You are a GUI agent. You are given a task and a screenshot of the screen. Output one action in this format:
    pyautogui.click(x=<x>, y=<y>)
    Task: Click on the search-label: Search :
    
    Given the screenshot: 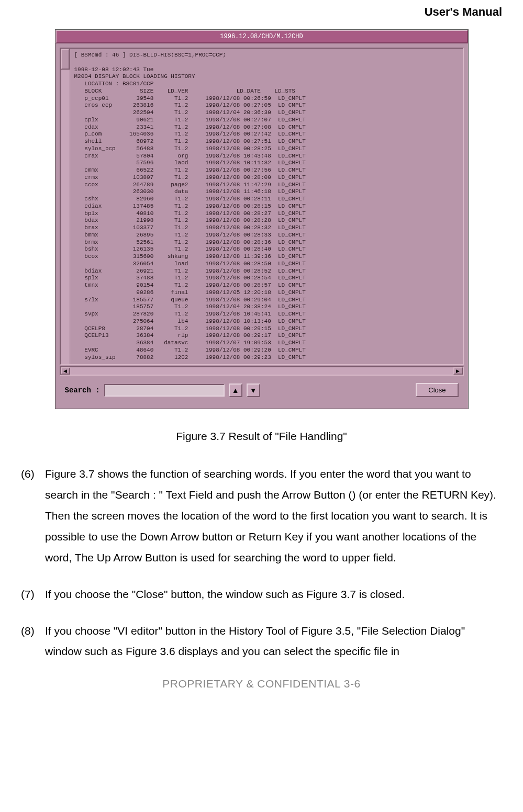 What is the action you would take?
    pyautogui.click(x=83, y=390)
    